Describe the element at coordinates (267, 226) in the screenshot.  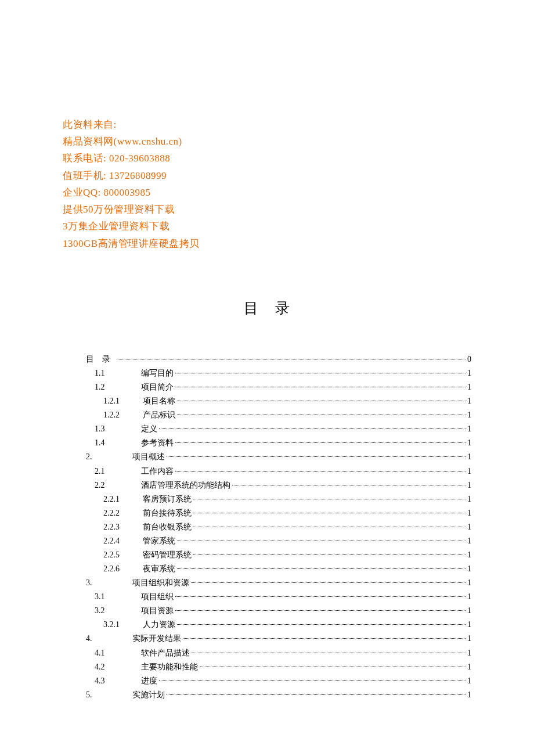
I see `header-line: 3万集企业管理资料下载` at that location.